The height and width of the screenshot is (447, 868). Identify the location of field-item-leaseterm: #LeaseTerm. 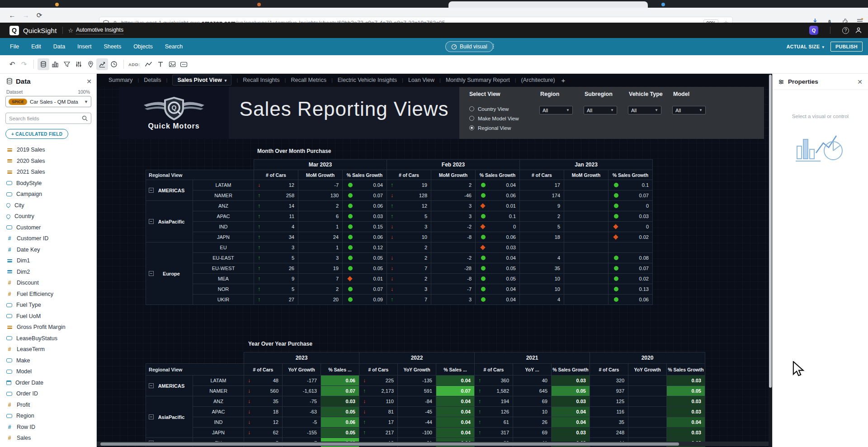
(48, 349).